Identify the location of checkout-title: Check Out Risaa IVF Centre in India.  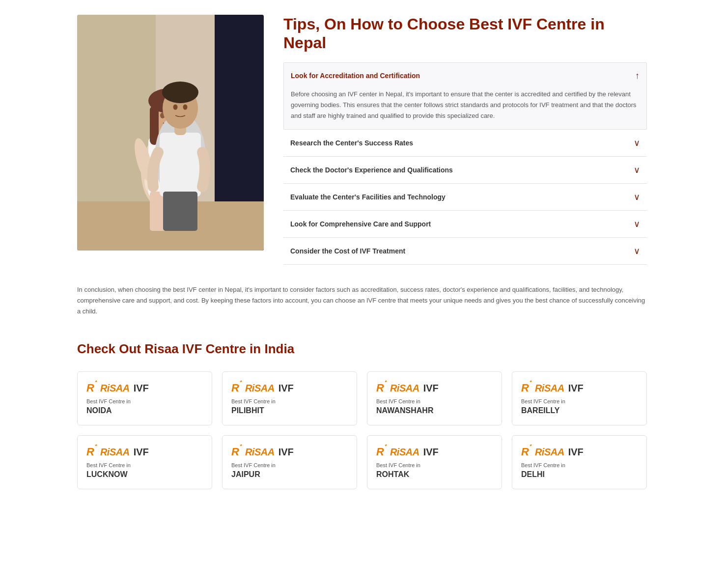
(362, 349).